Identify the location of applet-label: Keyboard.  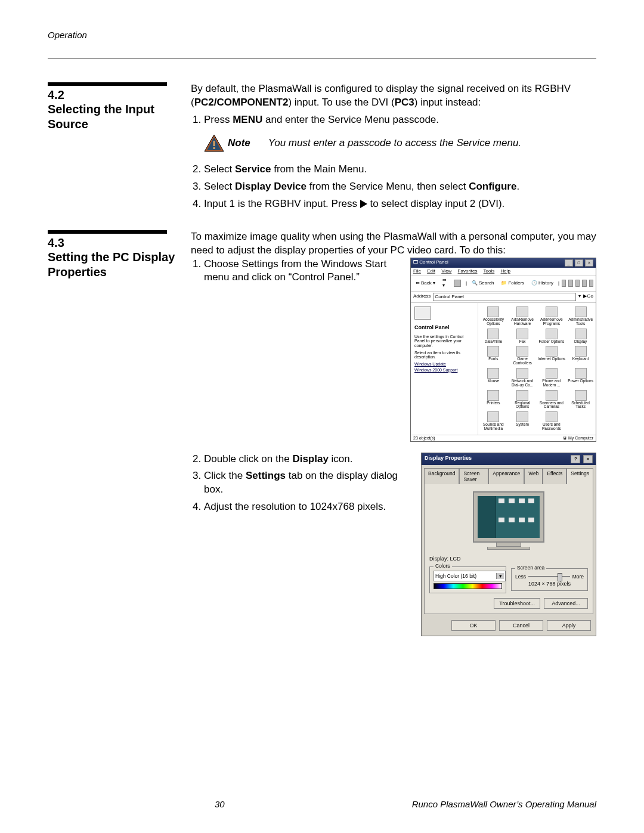
(581, 359).